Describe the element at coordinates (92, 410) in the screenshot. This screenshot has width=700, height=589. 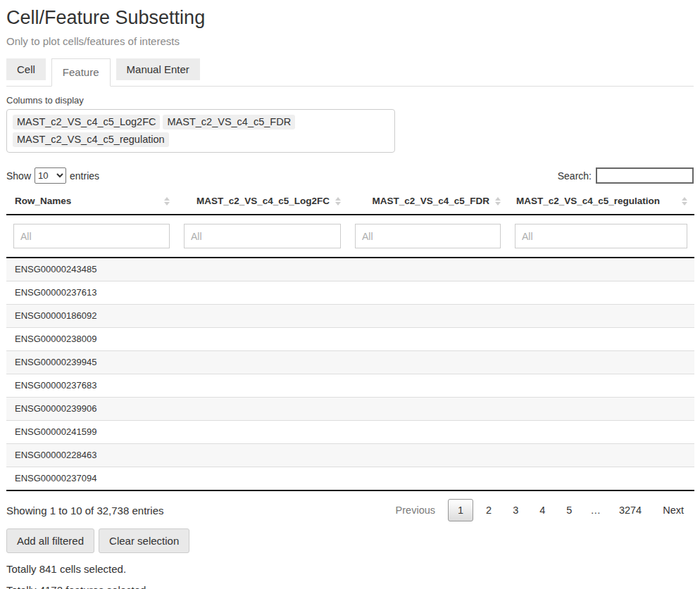
I see `cell-row-name: ENSG00000239906` at that location.